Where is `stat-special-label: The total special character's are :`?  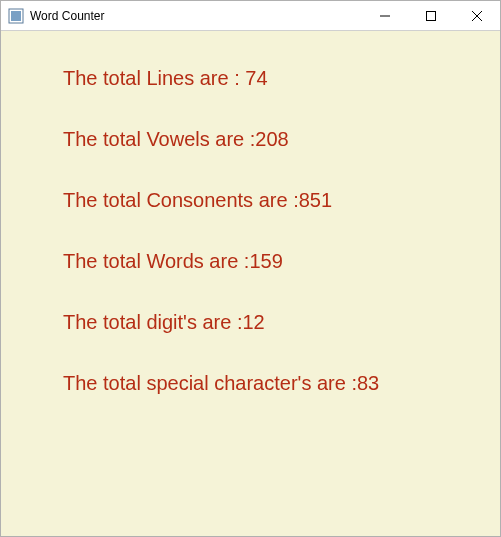 stat-special-label: The total special character's are : is located at coordinates (210, 383).